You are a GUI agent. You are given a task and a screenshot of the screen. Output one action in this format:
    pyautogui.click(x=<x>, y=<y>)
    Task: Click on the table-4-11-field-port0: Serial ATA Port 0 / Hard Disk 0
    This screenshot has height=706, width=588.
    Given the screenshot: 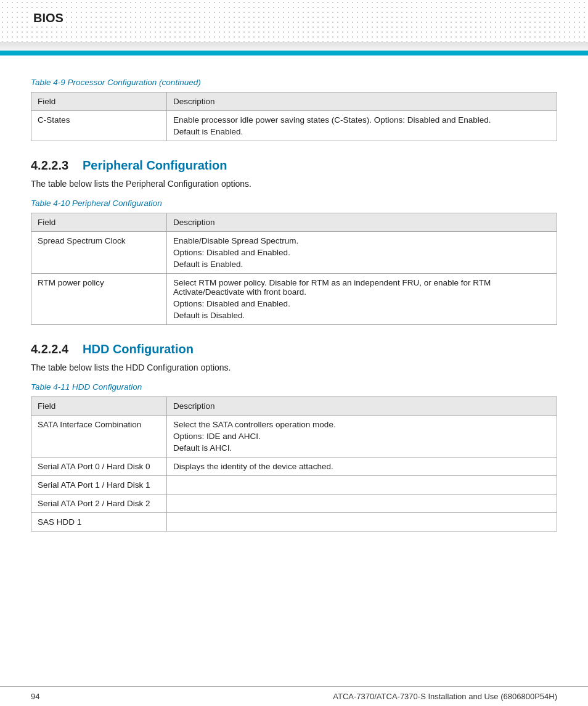 What is the action you would take?
    pyautogui.click(x=99, y=467)
    